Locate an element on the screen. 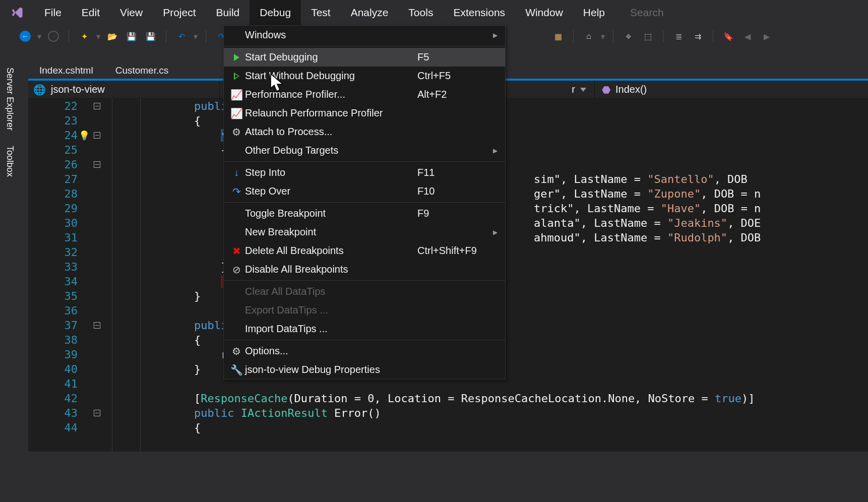  lightbulb-icon: 💡 is located at coordinates (84, 135).